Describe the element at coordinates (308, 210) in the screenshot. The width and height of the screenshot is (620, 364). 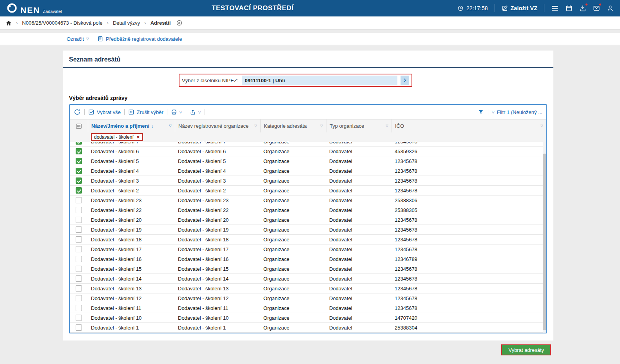
I see `table-row: Dodavatel - školení 22Dodavatel - školen…` at that location.